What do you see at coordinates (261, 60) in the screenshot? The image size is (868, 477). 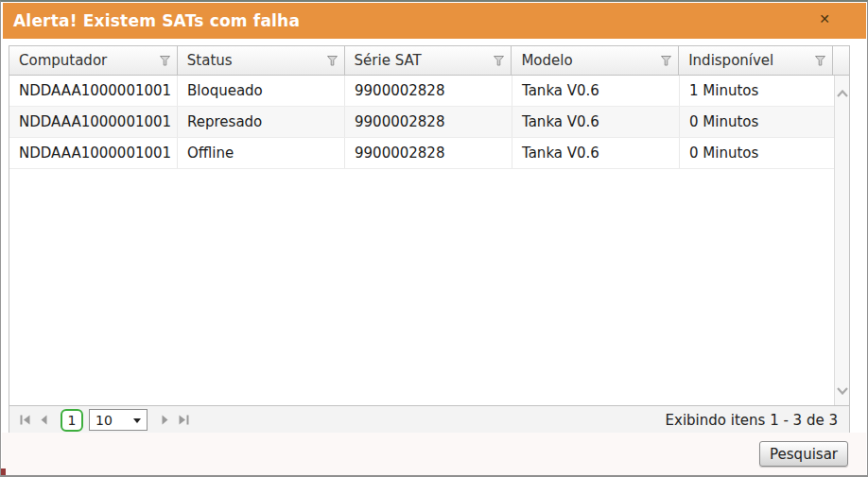 I see `column-header-status: Status` at bounding box center [261, 60].